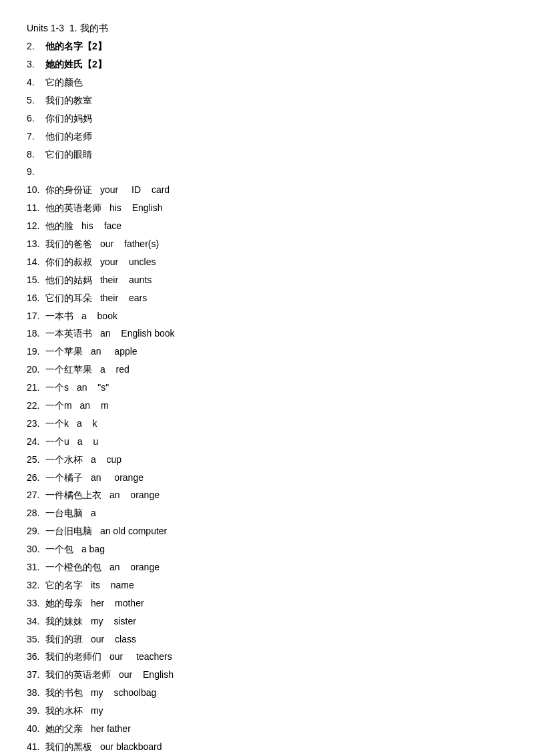  I want to click on item-num: 8., so click(36, 155).